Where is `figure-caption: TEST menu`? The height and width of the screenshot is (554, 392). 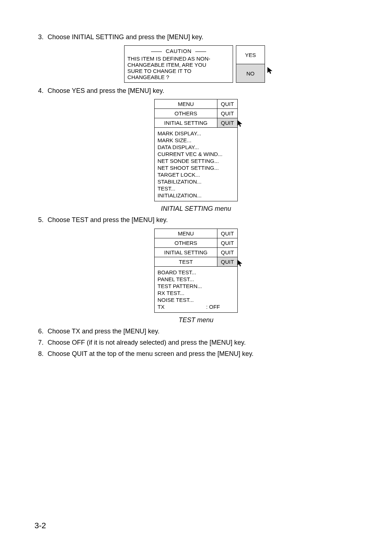
figure-caption: TEST menu is located at coordinates (196, 320).